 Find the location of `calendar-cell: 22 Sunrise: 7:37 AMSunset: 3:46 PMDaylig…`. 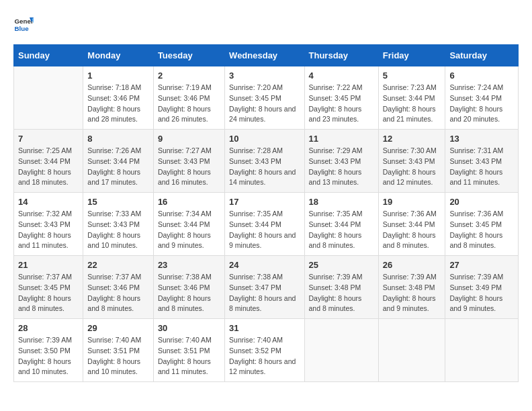

calendar-cell: 22 Sunrise: 7:37 AMSunset: 3:46 PMDaylig… is located at coordinates (118, 287).